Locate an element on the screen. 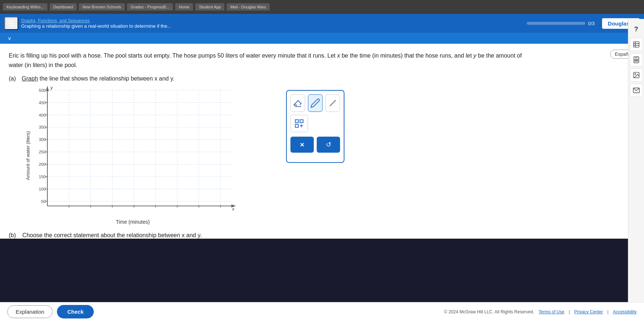 This screenshot has width=644, height=321. footer-links: © 2024 McGraw Hill LLC. All Rights Reser… is located at coordinates (540, 312).